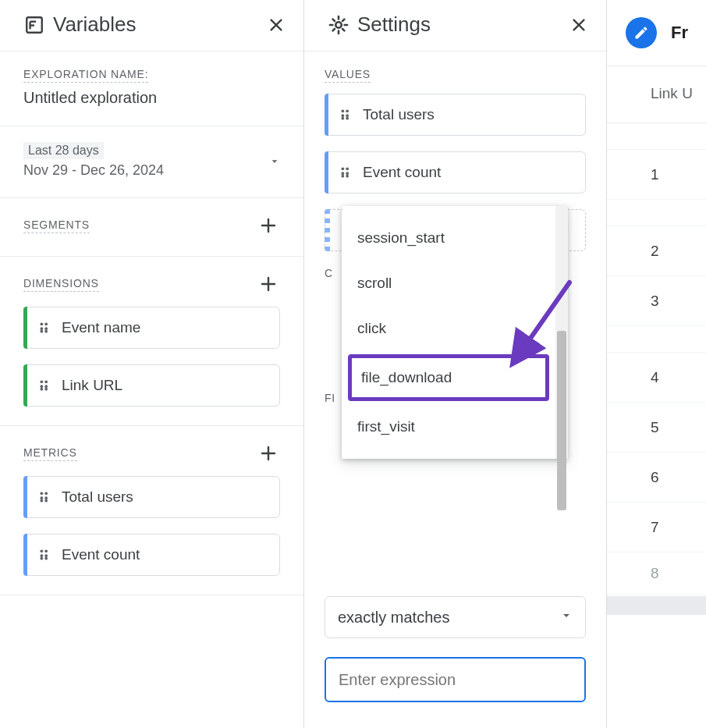 This screenshot has width=706, height=728. Describe the element at coordinates (86, 75) in the screenshot. I see `exploration-name-label: EXPLORATION NAME:` at that location.